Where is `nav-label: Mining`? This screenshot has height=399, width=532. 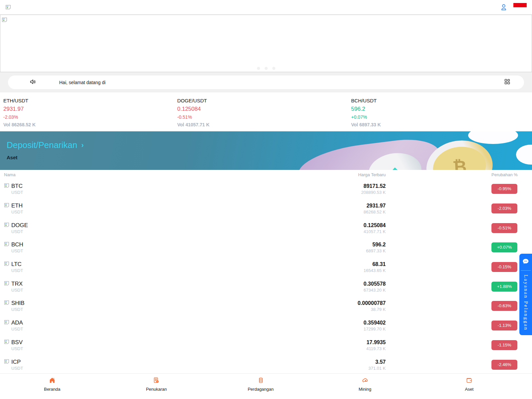 nav-label: Mining is located at coordinates (365, 389).